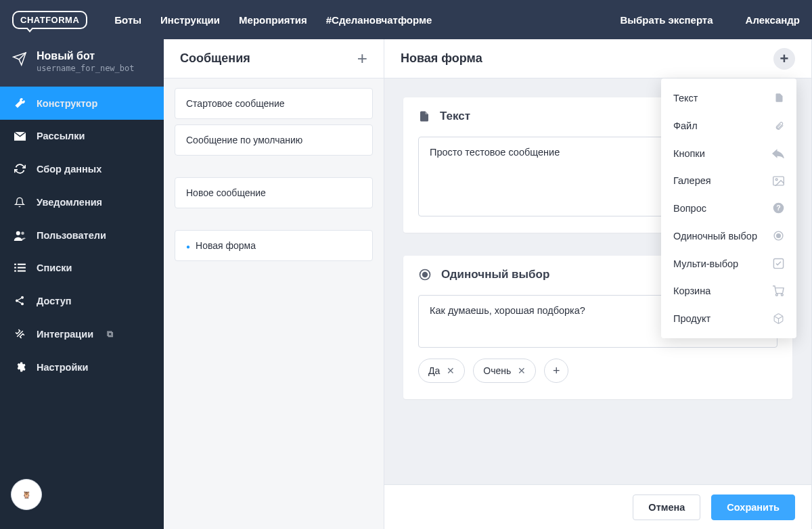 This screenshot has width=812, height=529. What do you see at coordinates (753, 507) in the screenshot?
I see `save-button: Сохранить` at bounding box center [753, 507].